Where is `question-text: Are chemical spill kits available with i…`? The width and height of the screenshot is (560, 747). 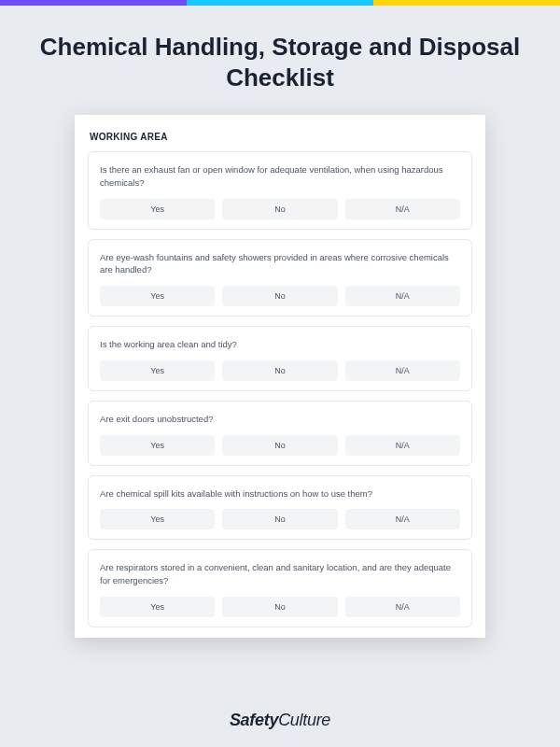
question-text: Are chemical spill kits available with i… is located at coordinates (280, 494).